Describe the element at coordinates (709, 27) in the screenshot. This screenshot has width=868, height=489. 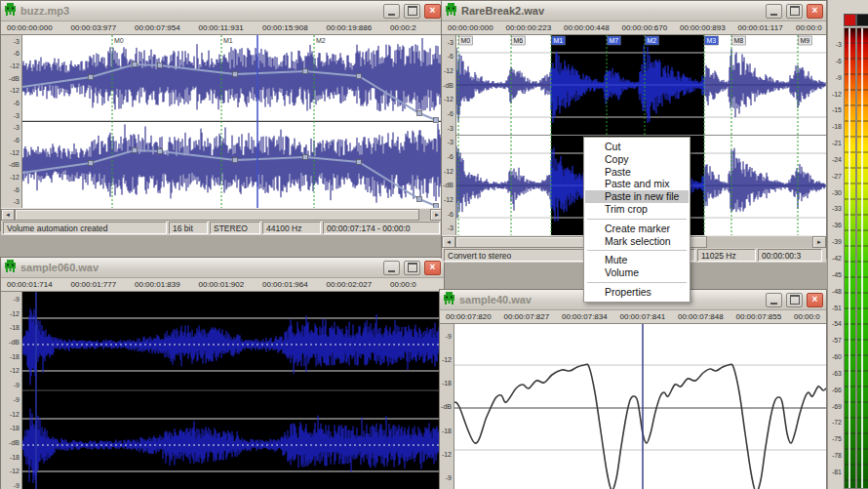
I see `time-label: 00:00:00:893` at that location.